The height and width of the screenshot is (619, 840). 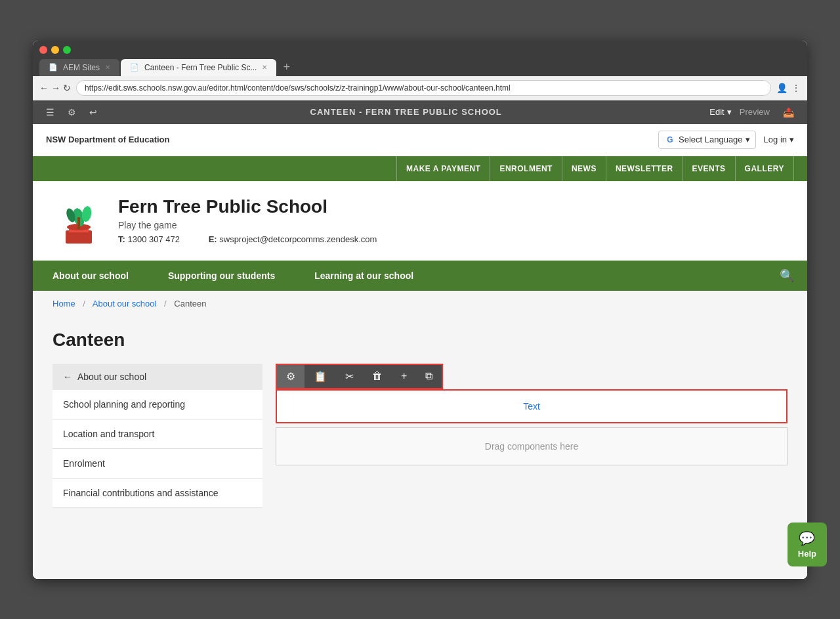 I want to click on sidebar-item-location: Location and transport, so click(x=158, y=435).